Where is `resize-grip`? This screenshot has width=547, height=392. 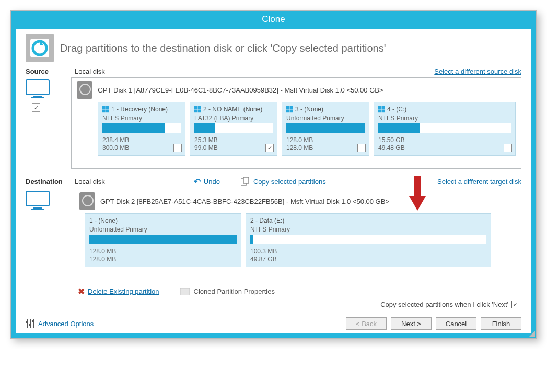
resize-grip is located at coordinates (531, 333).